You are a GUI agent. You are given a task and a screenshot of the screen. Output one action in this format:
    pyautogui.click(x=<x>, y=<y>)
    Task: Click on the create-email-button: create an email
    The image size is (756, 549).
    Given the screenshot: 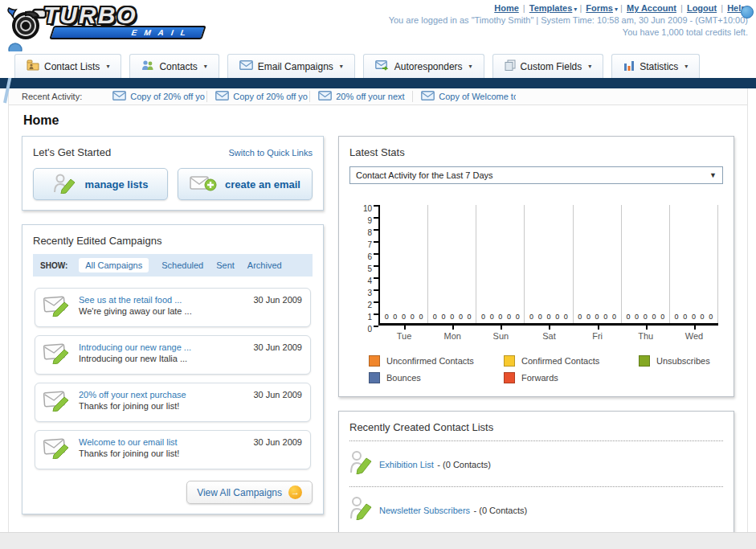 What is the action you would take?
    pyautogui.click(x=245, y=184)
    